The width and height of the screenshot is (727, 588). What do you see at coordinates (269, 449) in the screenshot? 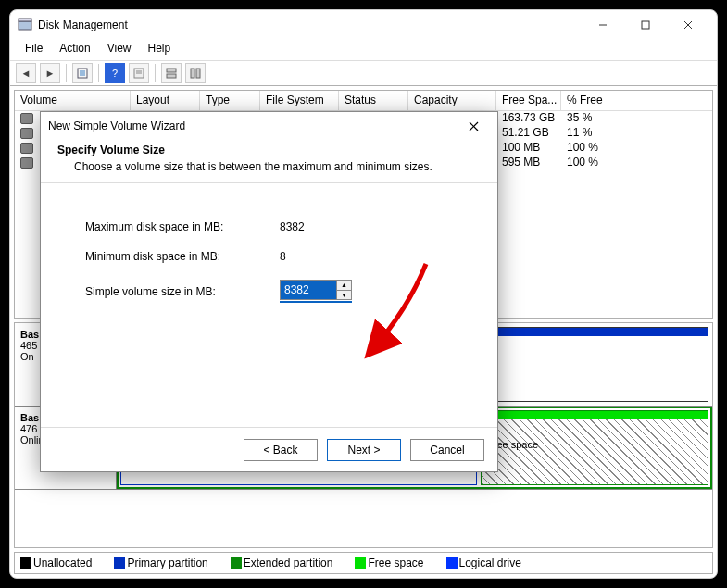
I see `dialog-footer: < Back Next > Cancel` at bounding box center [269, 449].